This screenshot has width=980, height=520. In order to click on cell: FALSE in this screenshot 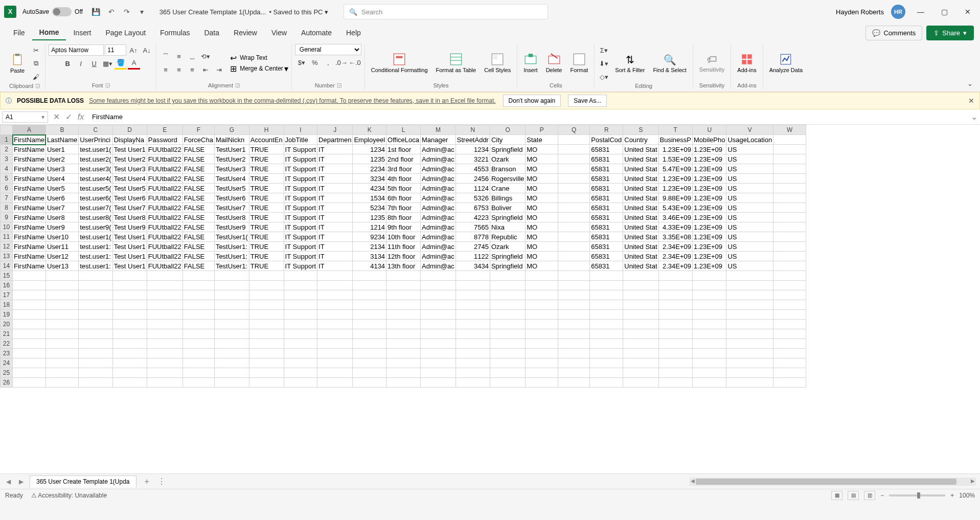, I will do `click(198, 198)`.